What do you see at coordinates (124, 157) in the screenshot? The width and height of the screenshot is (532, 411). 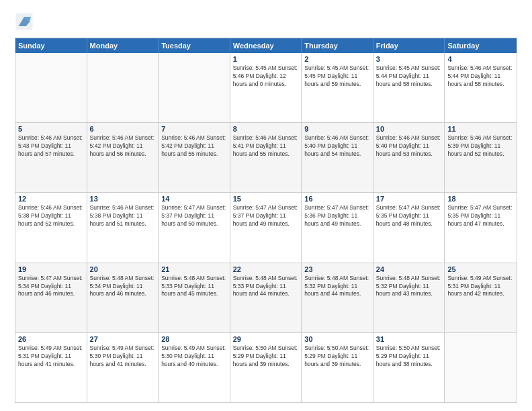 I see `day-cell: 6Sunrise: 5:46 AM Sunset: 5:42 PM Daylig…` at bounding box center [124, 157].